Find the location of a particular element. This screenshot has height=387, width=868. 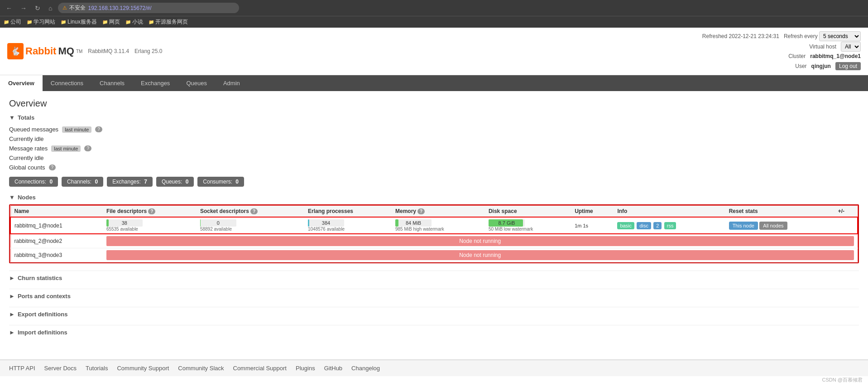

nav-exchanges: Exchanges is located at coordinates (155, 83).